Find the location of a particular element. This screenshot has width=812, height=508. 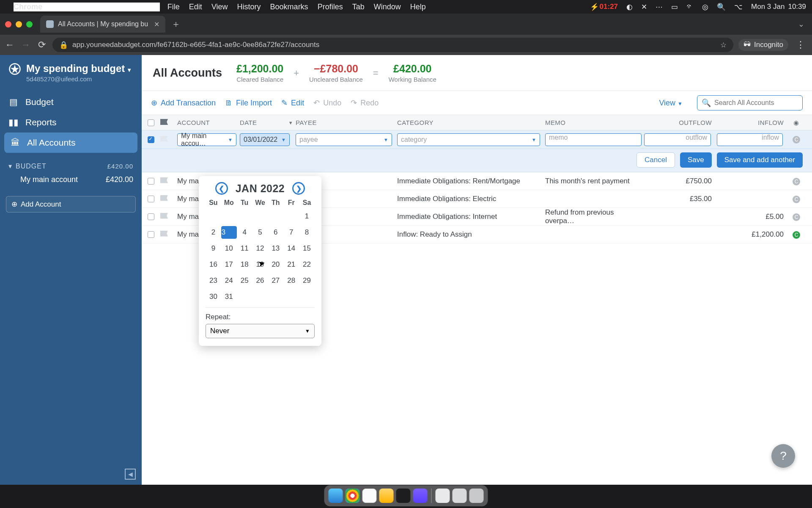

calendar-day: 26 is located at coordinates (261, 281).